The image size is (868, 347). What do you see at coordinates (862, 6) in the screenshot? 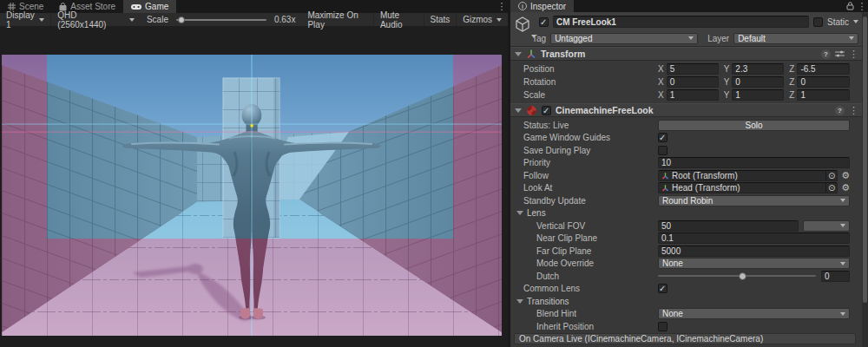
I see `inspector-menu-button` at bounding box center [862, 6].